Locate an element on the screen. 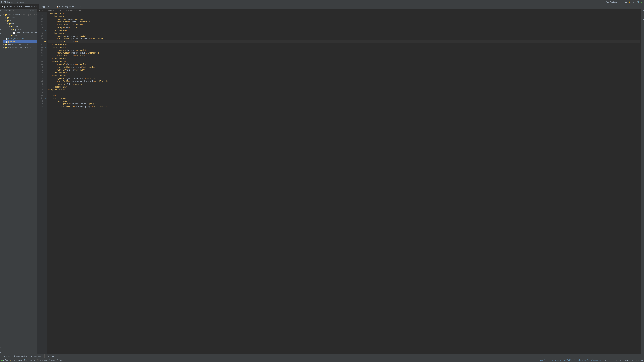 The height and width of the screenshot is (362, 644). breadcrumb-item-3: dependency is located at coordinates (68, 10).